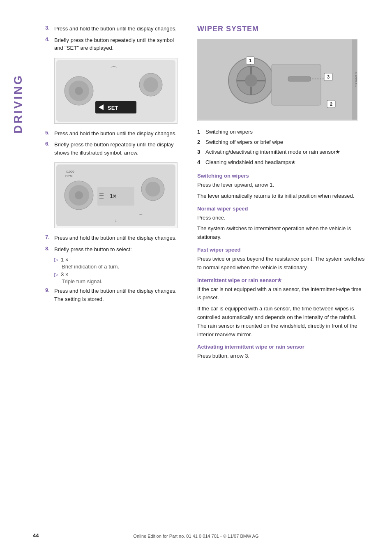  What do you see at coordinates (50, 29) in the screenshot?
I see `step-3-num: 3.` at bounding box center [50, 29].